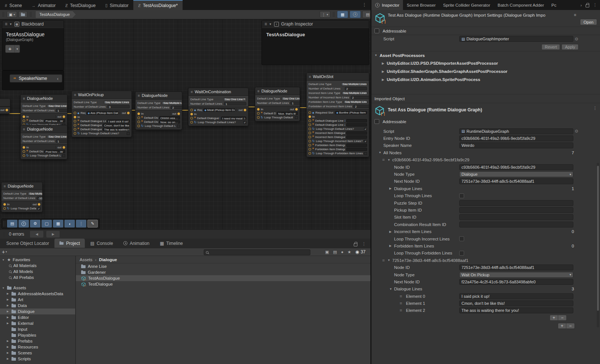 The image size is (600, 364). What do you see at coordinates (366, 5) in the screenshot?
I see `window-kebab-icon: ⋮` at bounding box center [366, 5].